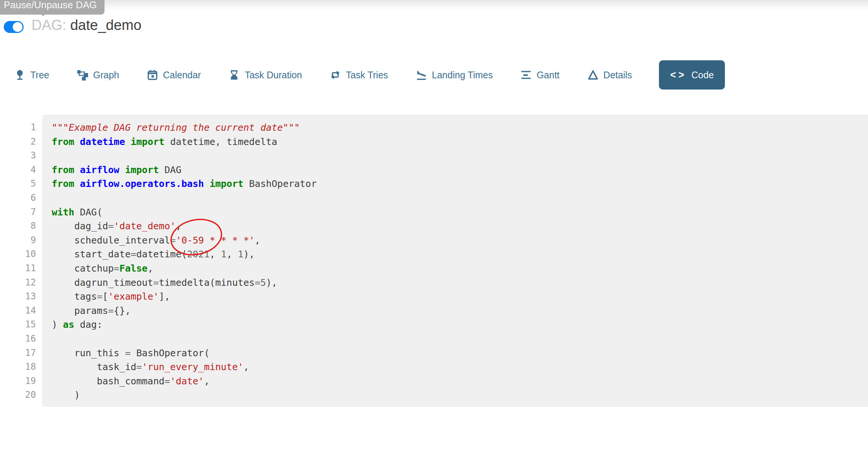 The width and height of the screenshot is (868, 460). I want to click on tab-label: Landing Times, so click(462, 75).